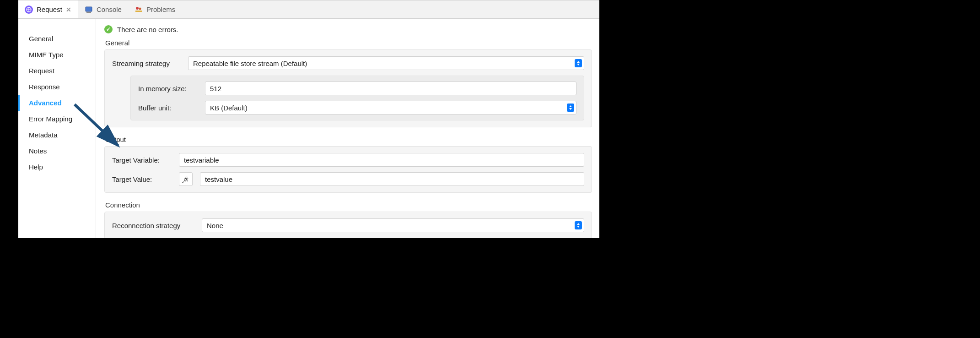  What do you see at coordinates (391, 88) in the screenshot?
I see `in-memory-size-input` at bounding box center [391, 88].